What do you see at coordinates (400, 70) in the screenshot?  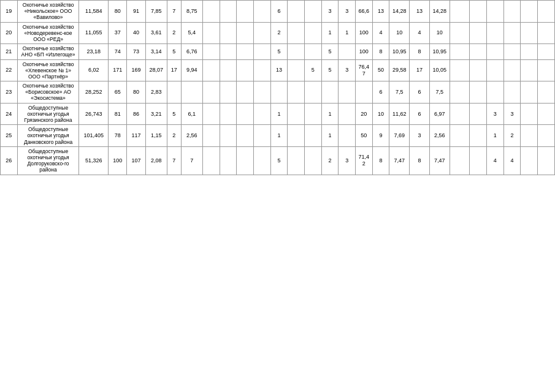 I see `row-cell: 29,58` at bounding box center [400, 70].